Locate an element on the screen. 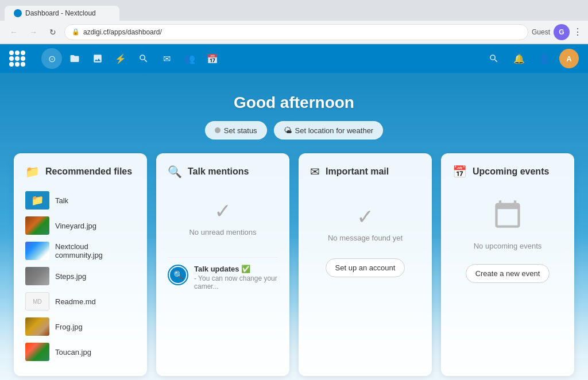 This screenshot has width=588, height=380. file-list: 📁 Talk Vineyard.jpg Nextcloud community.… is located at coordinates (80, 276).